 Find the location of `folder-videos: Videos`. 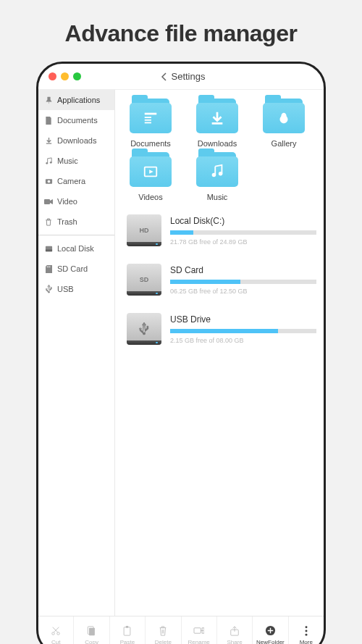

folder-videos: Videos is located at coordinates (151, 177).